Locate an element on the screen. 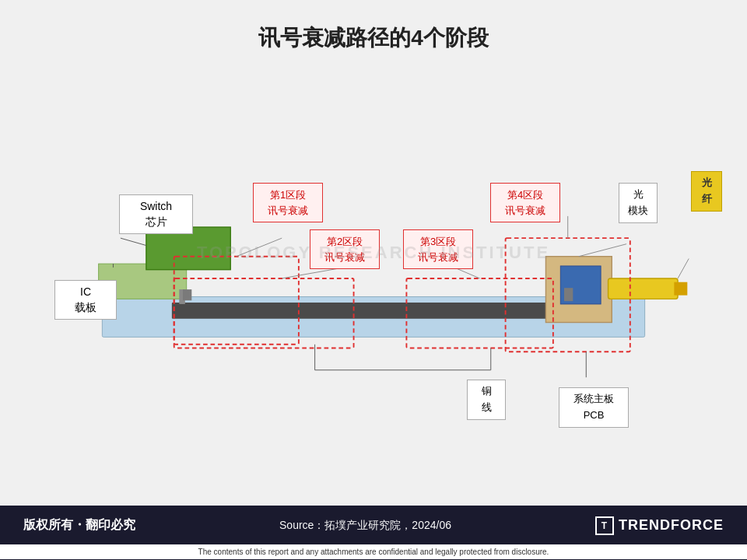 The height and width of the screenshot is (560, 747). trendforce-logo-text: TRENDFORCE is located at coordinates (671, 526).